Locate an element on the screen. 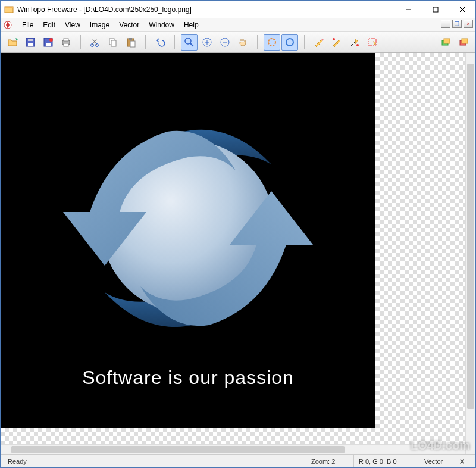  menu-vector: Vector is located at coordinates (129, 25).